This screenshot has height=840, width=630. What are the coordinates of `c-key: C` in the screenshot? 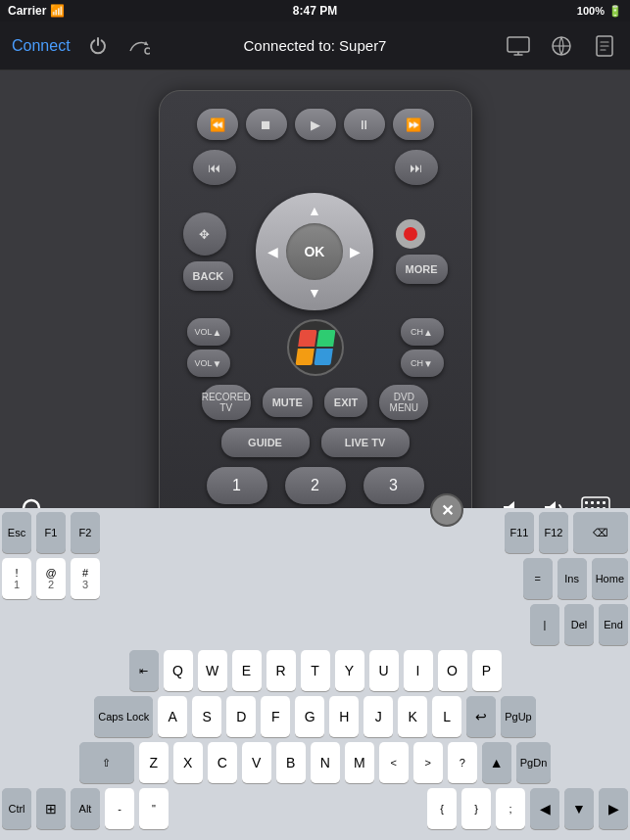 It's located at (222, 763).